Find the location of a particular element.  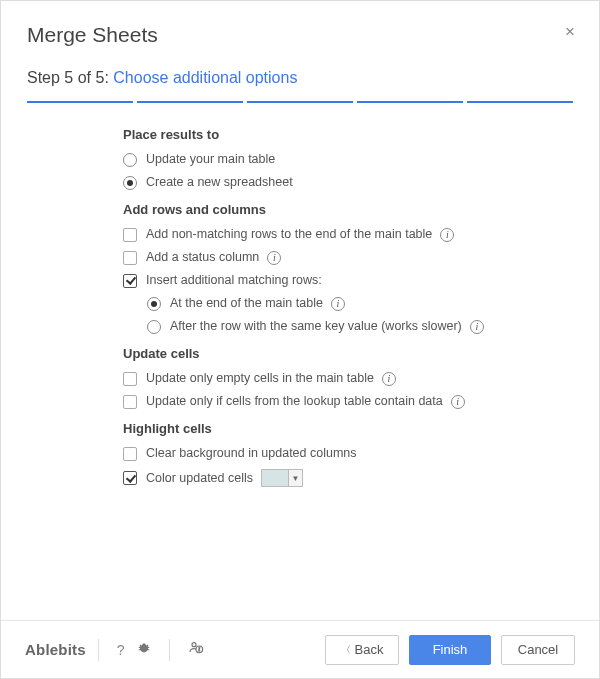

color-swatch is located at coordinates (275, 478).